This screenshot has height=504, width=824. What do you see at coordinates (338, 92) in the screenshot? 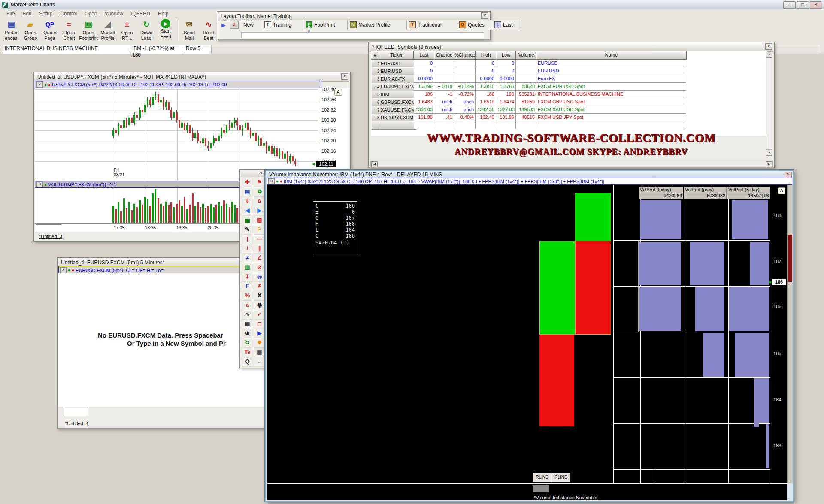
I see `autoscale-button: A` at bounding box center [338, 92].